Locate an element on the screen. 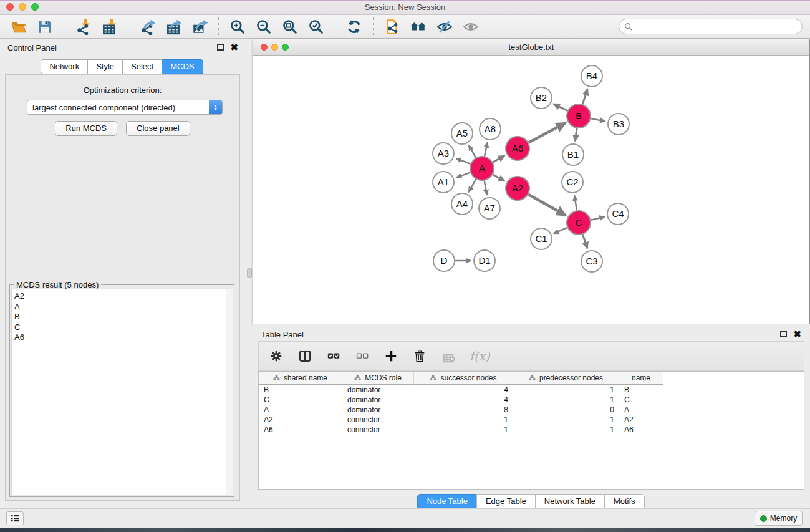 This screenshot has width=810, height=532. optimization-criterion-label: Optimization criterion: is located at coordinates (122, 90).